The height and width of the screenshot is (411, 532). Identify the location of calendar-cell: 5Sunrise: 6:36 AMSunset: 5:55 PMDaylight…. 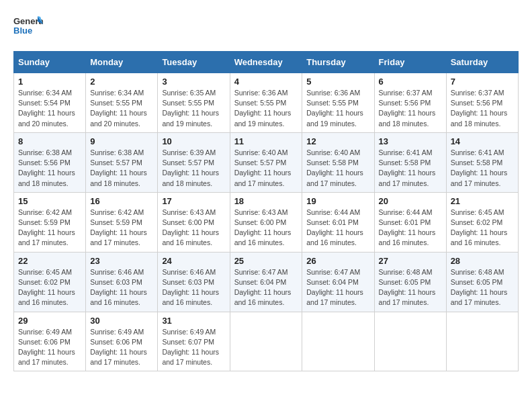
(339, 103).